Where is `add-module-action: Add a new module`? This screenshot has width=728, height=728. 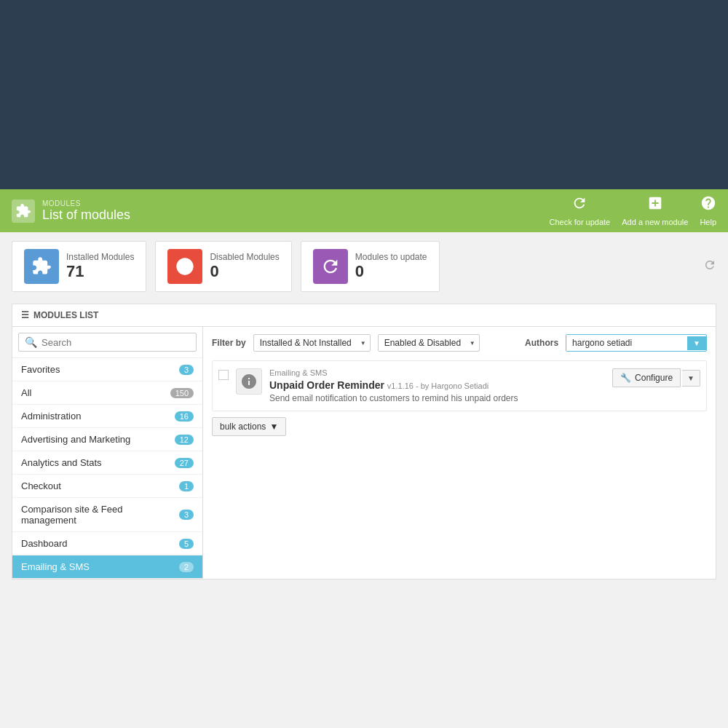
add-module-action: Add a new module is located at coordinates (655, 211).